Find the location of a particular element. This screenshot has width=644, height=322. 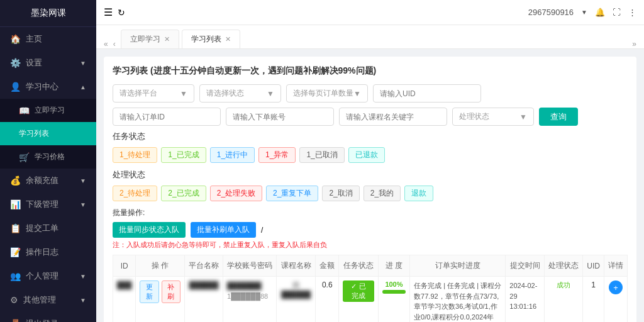

sidebar-item-label: 设置 is located at coordinates (34, 63).